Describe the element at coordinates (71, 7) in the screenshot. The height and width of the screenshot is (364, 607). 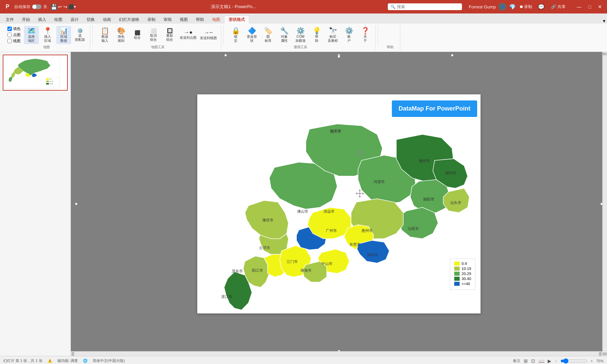
I see `more-tools-icon: ⬛` at that location.